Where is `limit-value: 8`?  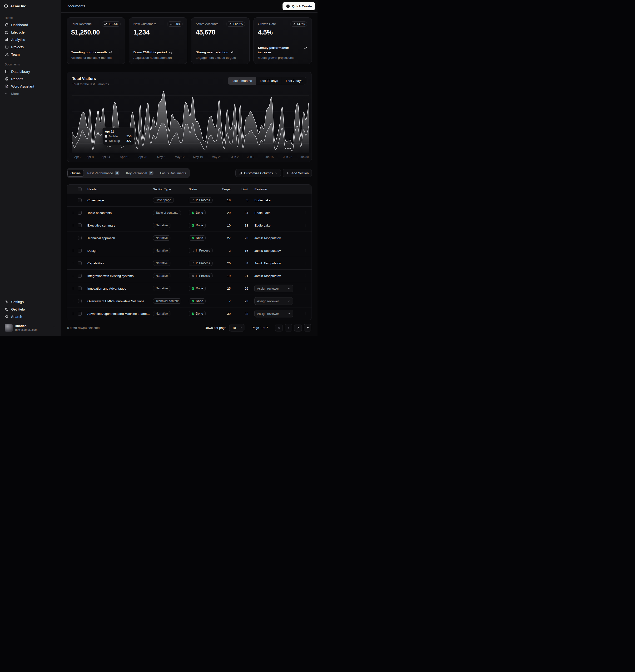 limit-value: 8 is located at coordinates (244, 263).